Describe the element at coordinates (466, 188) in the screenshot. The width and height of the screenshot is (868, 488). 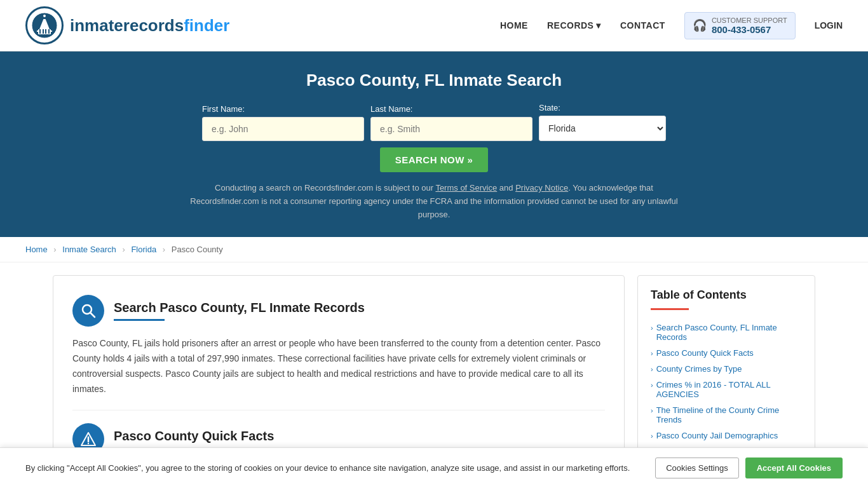
I see `tos-link: Terms of Service` at that location.